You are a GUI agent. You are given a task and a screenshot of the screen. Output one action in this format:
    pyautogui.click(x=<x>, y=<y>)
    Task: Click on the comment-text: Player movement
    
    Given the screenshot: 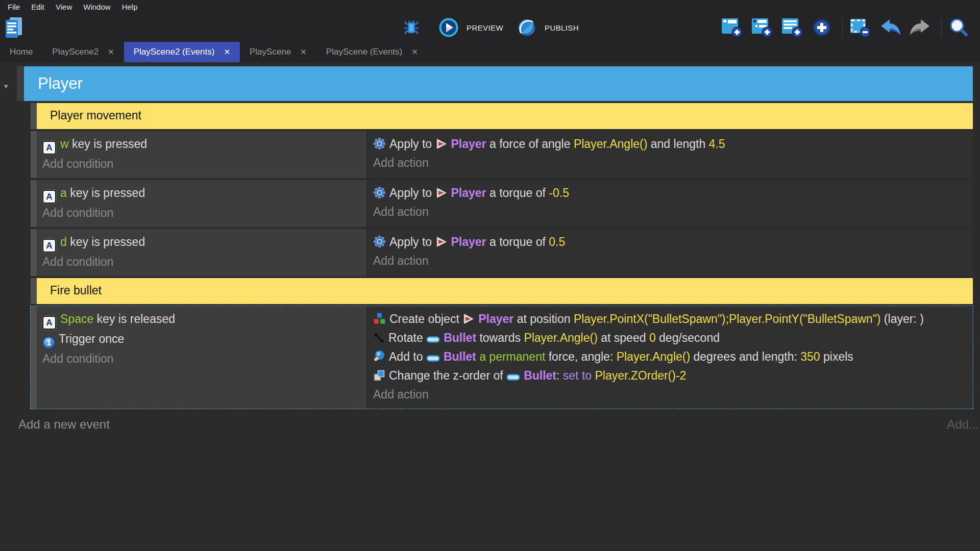 What is the action you would take?
    pyautogui.click(x=505, y=116)
    